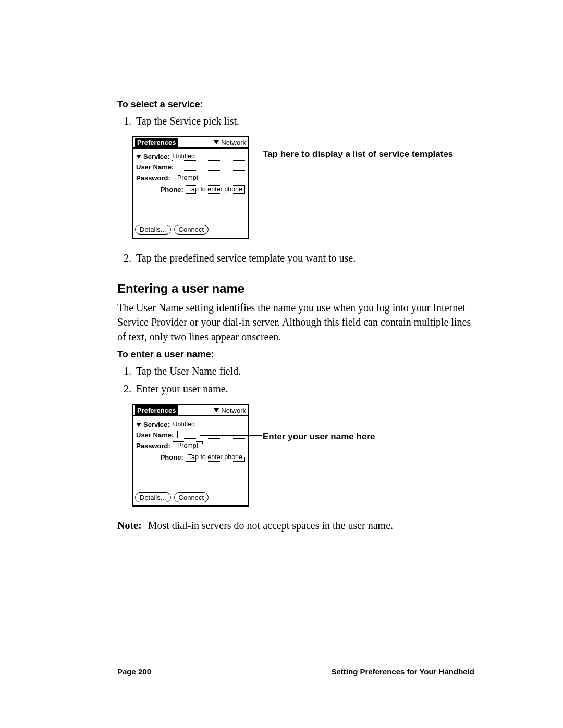  I want to click on screenshot-preferences-2: Preferences Network Service: Untitled Us…, so click(191, 455).